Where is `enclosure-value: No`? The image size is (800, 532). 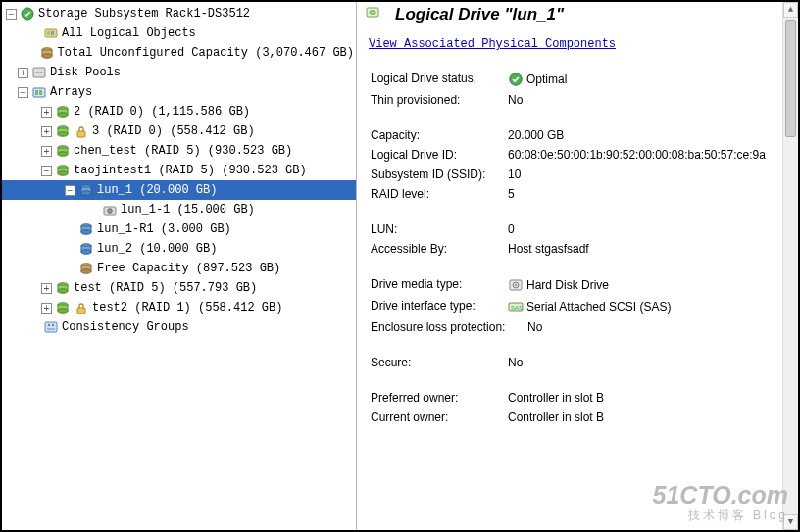 enclosure-value: No is located at coordinates (655, 327).